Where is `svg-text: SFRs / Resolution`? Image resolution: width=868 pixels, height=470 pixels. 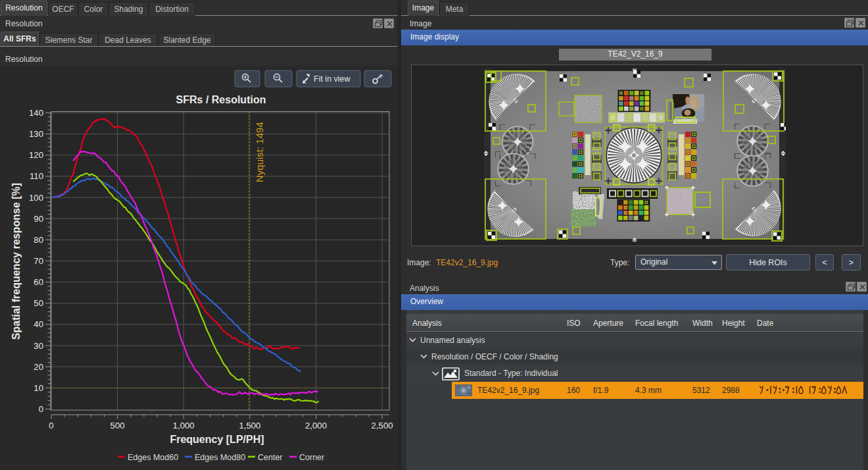 svg-text: SFRs / Resolution is located at coordinates (221, 100).